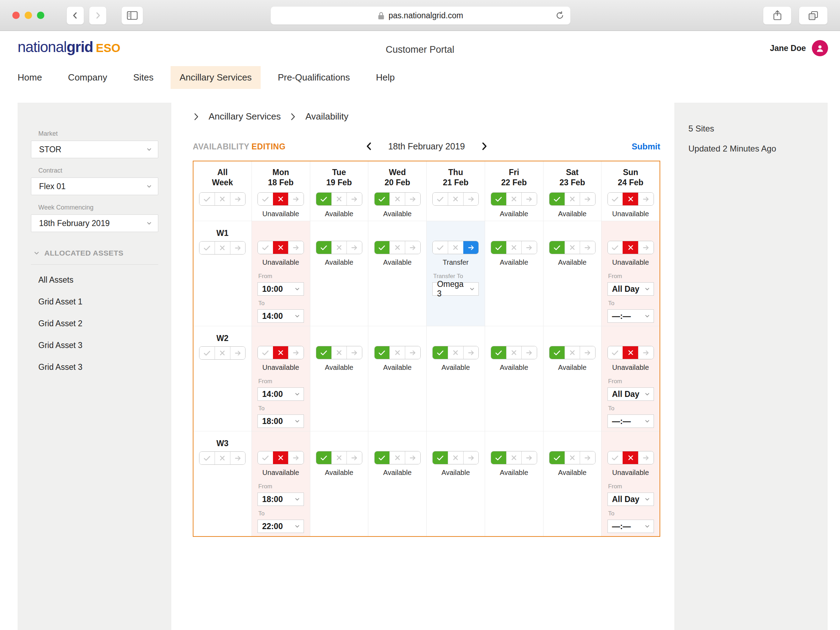 The width and height of the screenshot is (840, 630). I want to click on breadcrumb-item-ancillary-services: Ancillary Services, so click(245, 117).